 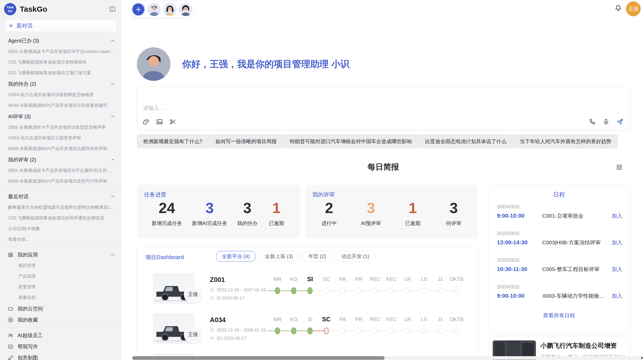 I want to click on paperclip-icon, so click(x=146, y=122).